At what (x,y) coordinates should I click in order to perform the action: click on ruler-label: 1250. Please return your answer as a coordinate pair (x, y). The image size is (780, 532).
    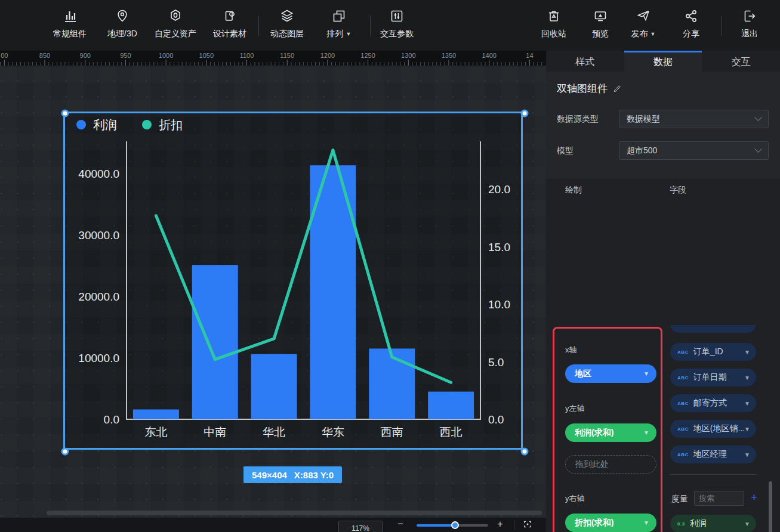
    Looking at the image, I should click on (368, 55).